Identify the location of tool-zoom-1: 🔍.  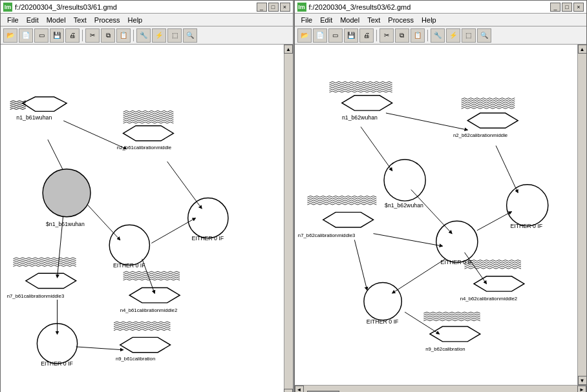
(190, 36).